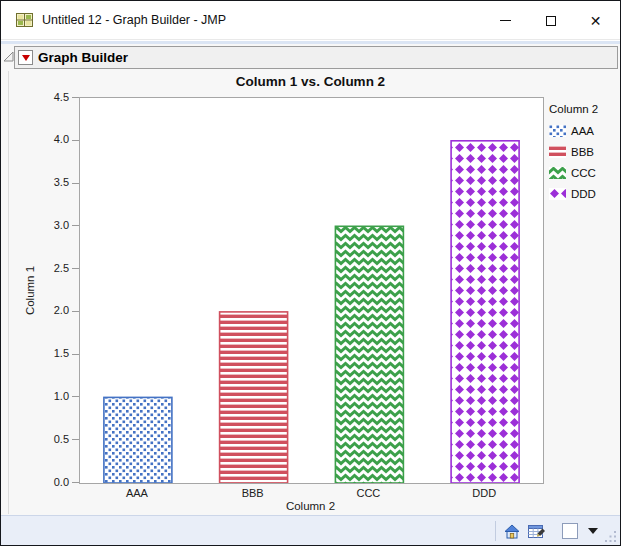 The height and width of the screenshot is (546, 621). What do you see at coordinates (550, 20) in the screenshot?
I see `maximize-button` at bounding box center [550, 20].